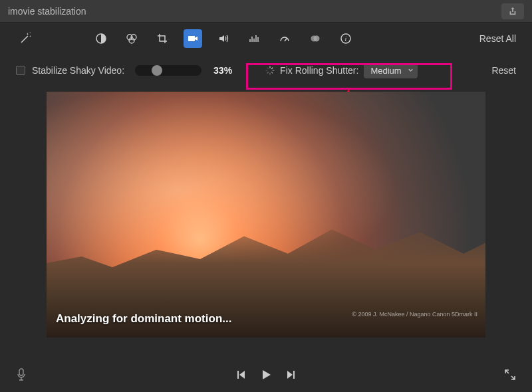 The image size is (532, 392). Describe the element at coordinates (168, 70) in the screenshot. I see `stabilize-slider` at that location.